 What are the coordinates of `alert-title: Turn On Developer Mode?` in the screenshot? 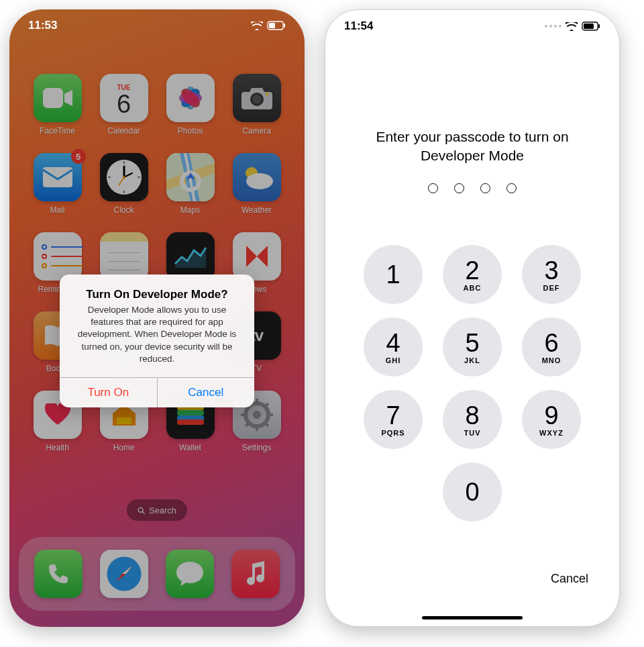 It's located at (157, 295).